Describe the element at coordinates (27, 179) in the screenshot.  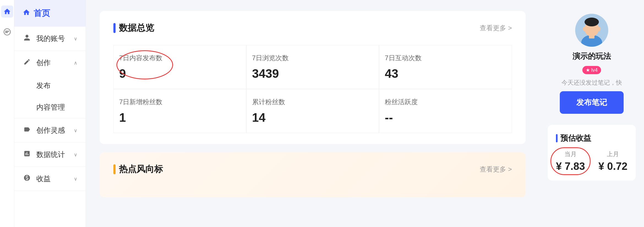
I see `revenue-icon` at that location.